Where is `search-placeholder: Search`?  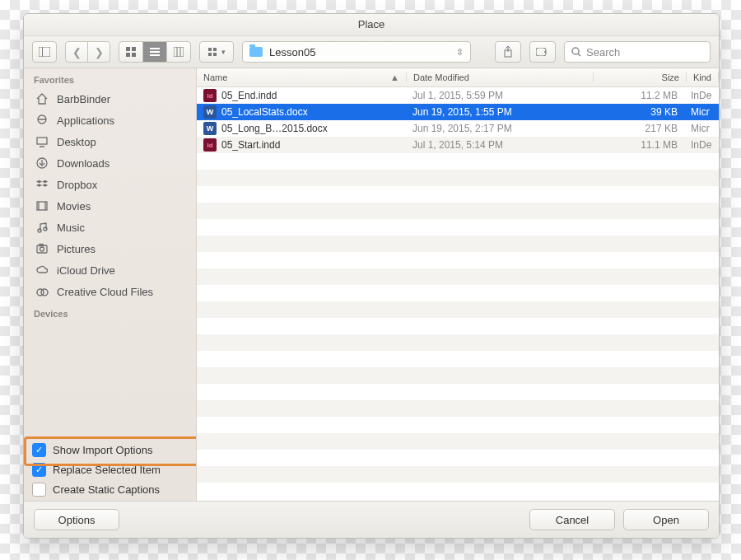
search-placeholder: Search is located at coordinates (603, 53).